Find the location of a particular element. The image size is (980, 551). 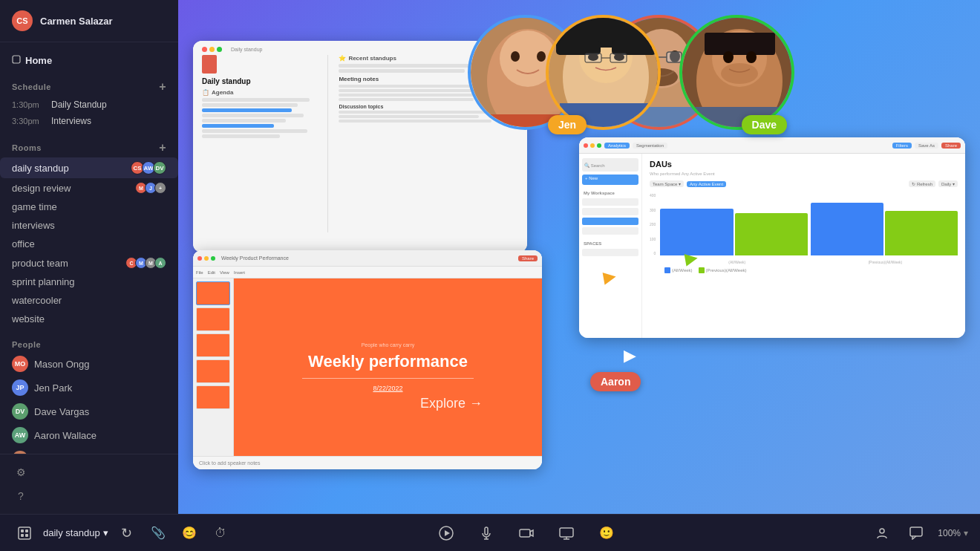

schedule-time-2: 3:30pm is located at coordinates (28, 121).